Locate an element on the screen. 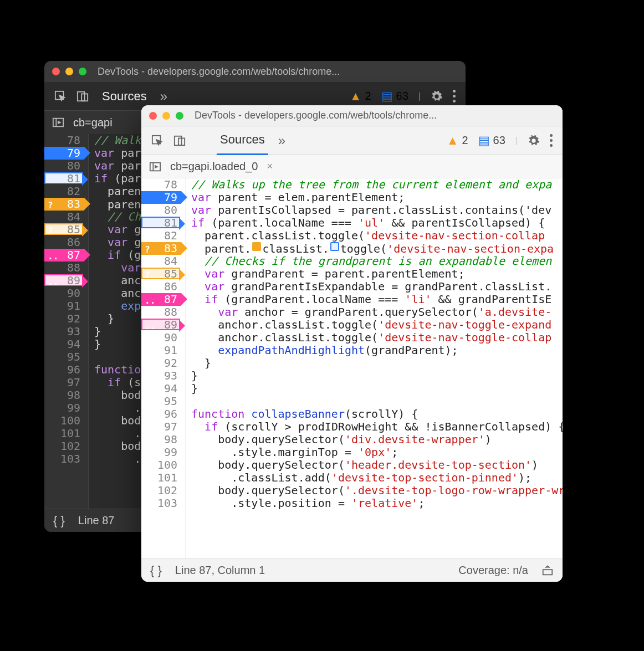 The width and height of the screenshot is (644, 651). code-line: // Checks if the grandparent is an expan… is located at coordinates (377, 262).